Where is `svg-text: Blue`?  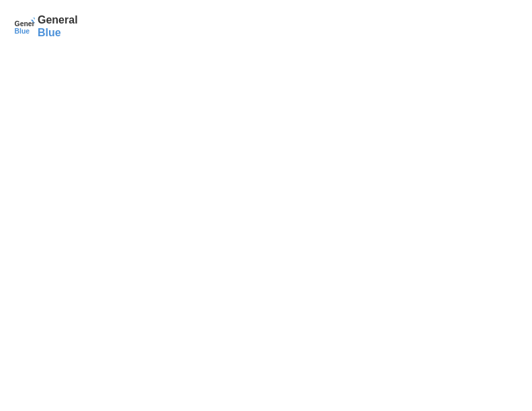 svg-text: Blue is located at coordinates (23, 31).